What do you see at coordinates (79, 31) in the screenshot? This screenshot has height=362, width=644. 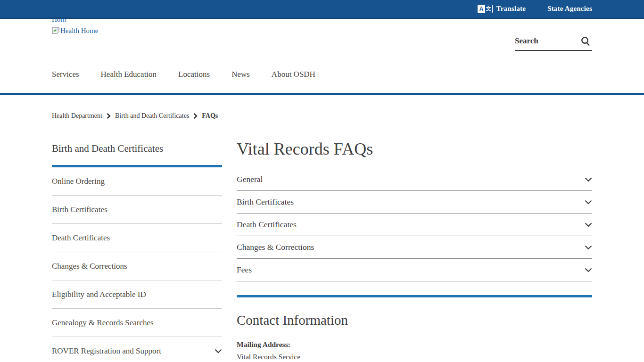 I see `health-home-label: Health Home` at bounding box center [79, 31].